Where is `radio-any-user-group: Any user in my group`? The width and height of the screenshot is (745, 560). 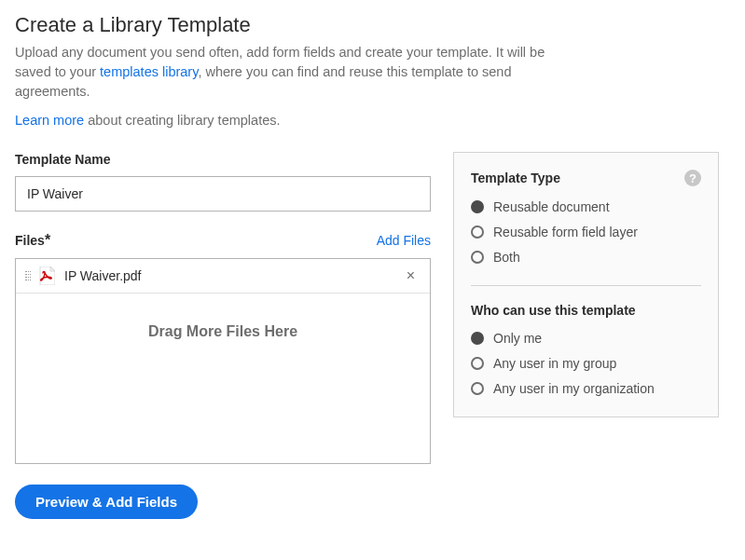 radio-any-user-group: Any user in my group is located at coordinates (586, 363).